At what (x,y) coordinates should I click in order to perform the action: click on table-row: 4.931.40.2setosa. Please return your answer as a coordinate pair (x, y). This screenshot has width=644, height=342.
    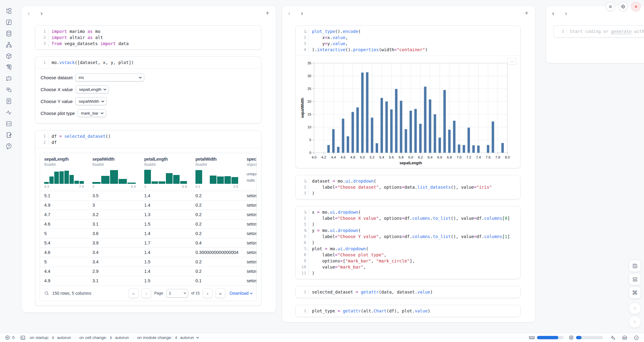
    Looking at the image, I should click on (148, 205).